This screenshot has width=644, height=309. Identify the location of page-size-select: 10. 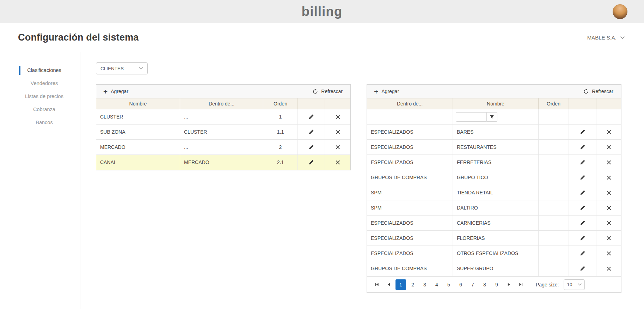
(574, 285).